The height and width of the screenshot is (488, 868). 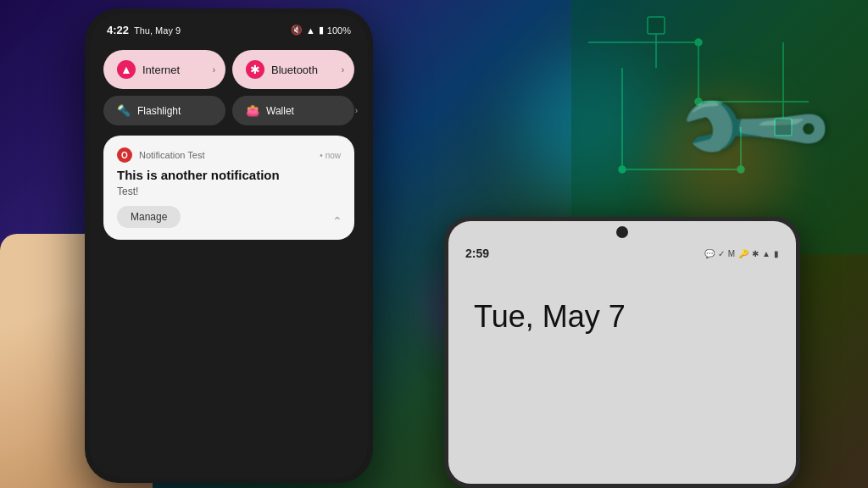 I want to click on expand-icon: ⌃, so click(x=337, y=221).